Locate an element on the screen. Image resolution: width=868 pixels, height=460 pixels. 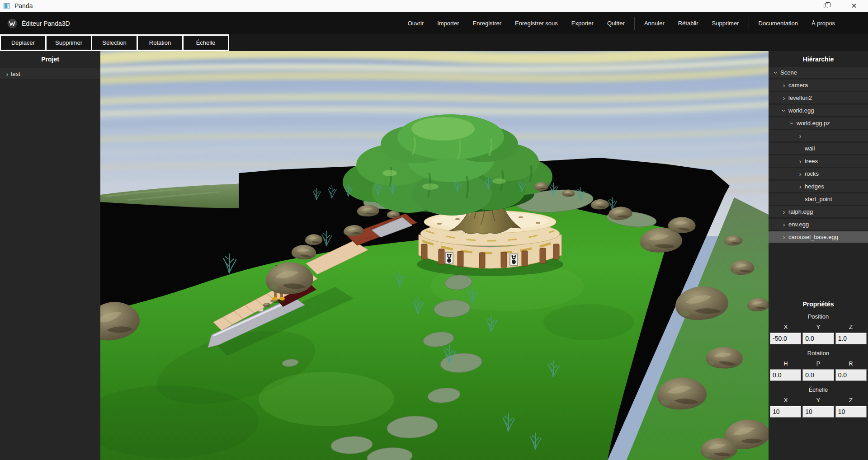
window-title: Panda is located at coordinates (24, 6).